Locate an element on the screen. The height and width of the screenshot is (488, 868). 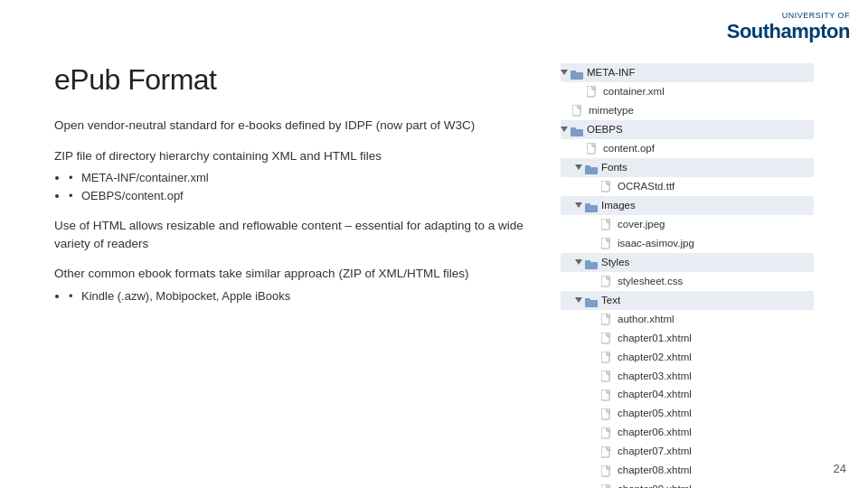
file-label-chapter01-xhtml: chapter01.xhtml is located at coordinates (655, 338).